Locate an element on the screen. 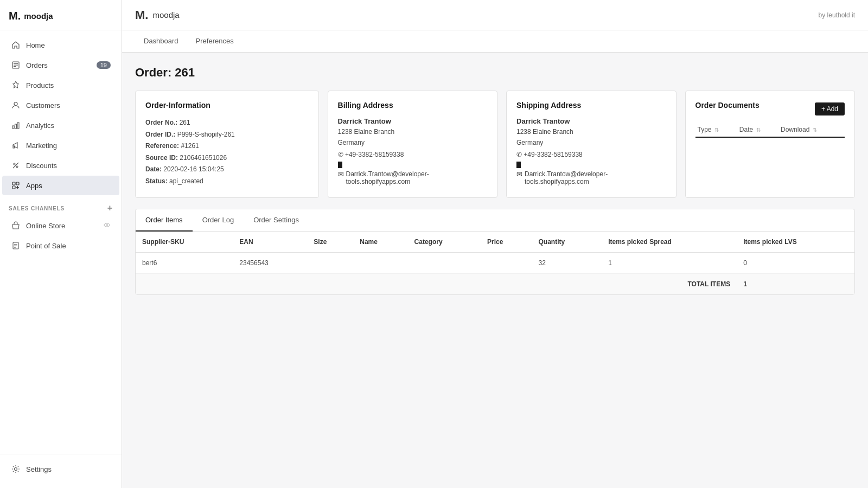 This screenshot has height=488, width=868. type-sort-icon: ⇅ is located at coordinates (717, 130).